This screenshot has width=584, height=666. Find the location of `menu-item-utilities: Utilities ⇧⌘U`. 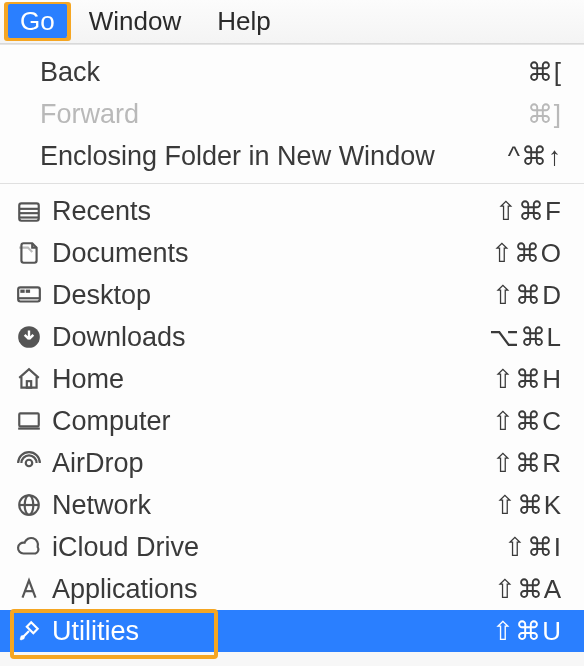

menu-item-utilities: Utilities ⇧⌘U is located at coordinates (292, 631).